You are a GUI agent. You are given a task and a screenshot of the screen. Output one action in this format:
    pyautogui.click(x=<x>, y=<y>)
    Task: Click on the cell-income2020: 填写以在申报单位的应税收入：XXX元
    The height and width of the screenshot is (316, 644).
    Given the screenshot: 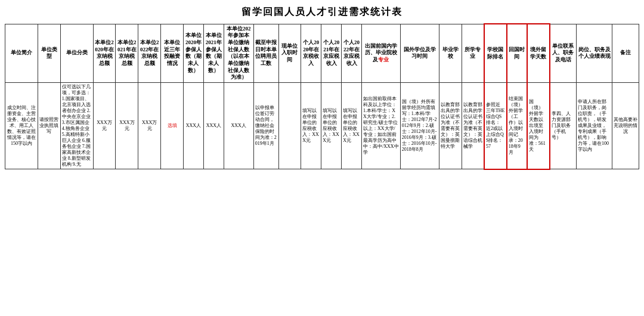 What is the action you would take?
    pyautogui.click(x=311, y=126)
    